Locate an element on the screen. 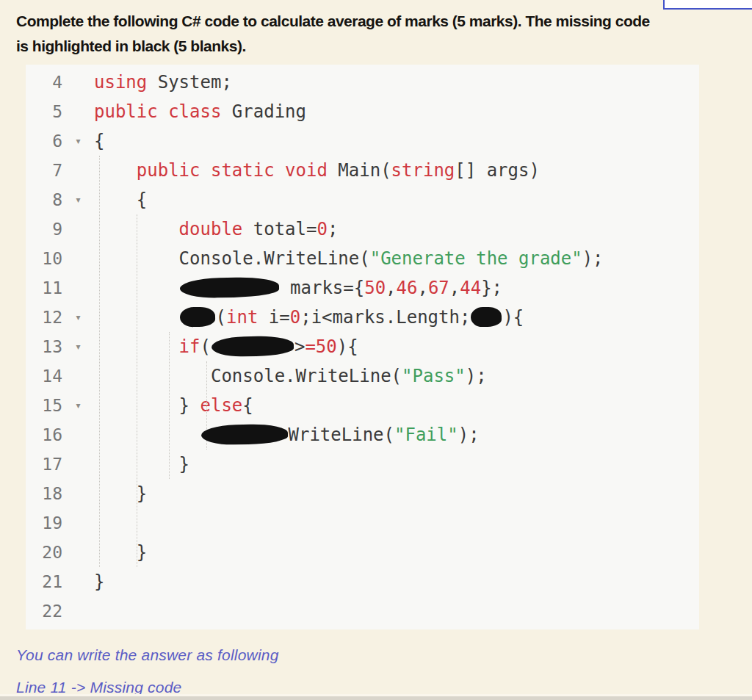 This screenshot has width=752, height=700. code-token: Console.WriteLine( is located at coordinates (232, 259).